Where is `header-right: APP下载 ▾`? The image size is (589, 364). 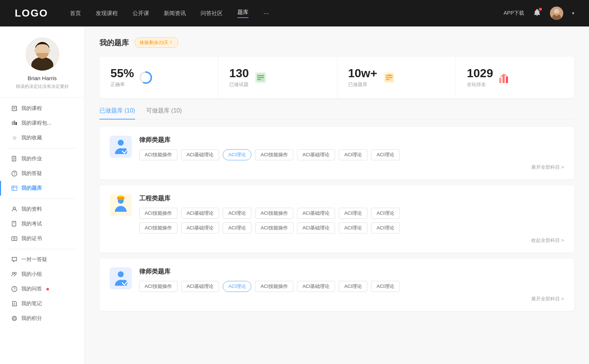
header-right: APP下载 ▾ is located at coordinates (539, 13).